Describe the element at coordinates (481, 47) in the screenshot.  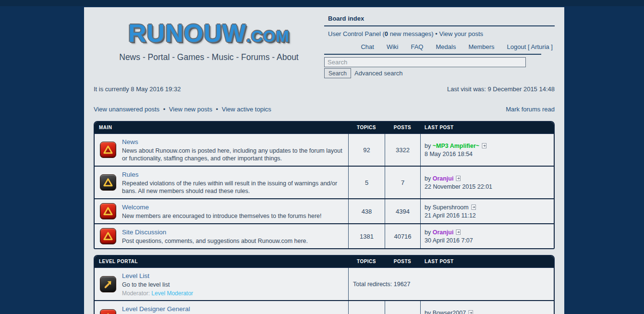
I see `header-link-members: Members` at that location.